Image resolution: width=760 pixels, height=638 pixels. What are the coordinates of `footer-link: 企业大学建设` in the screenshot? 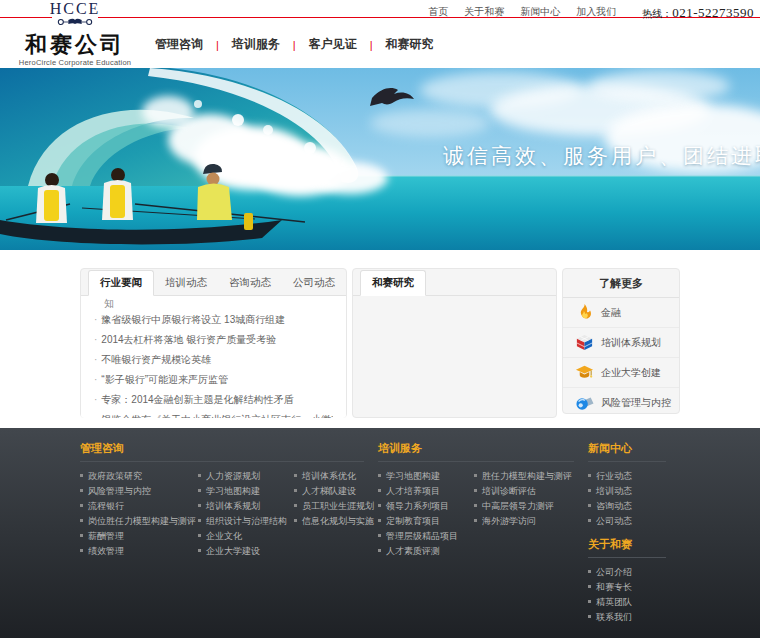 It's located at (246, 552).